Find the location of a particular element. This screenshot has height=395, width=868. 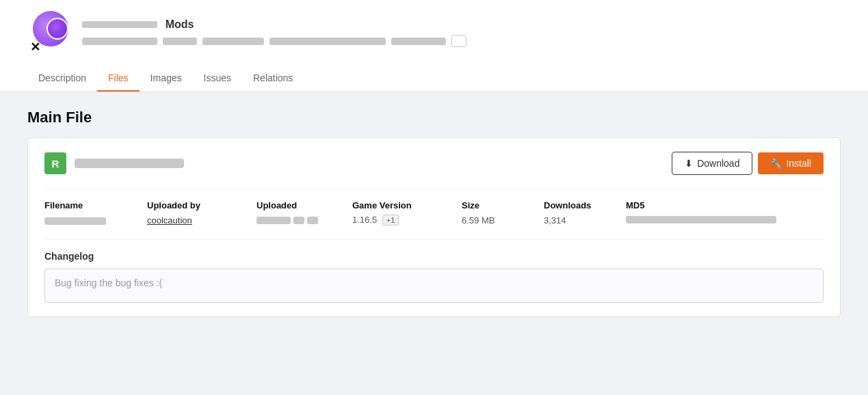

download-label: Download is located at coordinates (718, 163).